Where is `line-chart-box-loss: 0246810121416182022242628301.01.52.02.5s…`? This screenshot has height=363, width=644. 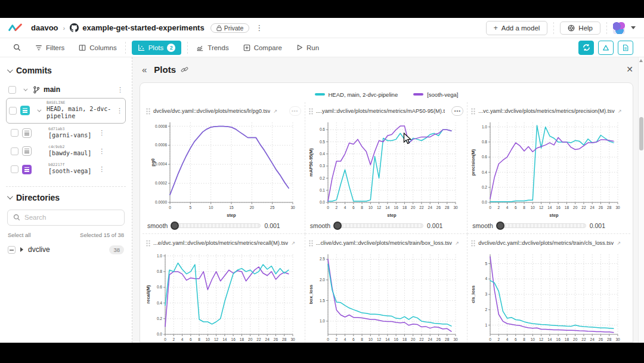
line-chart-box-loss: 0246810121416182022242628301.01.52.02.5s… is located at coordinates (386, 296).